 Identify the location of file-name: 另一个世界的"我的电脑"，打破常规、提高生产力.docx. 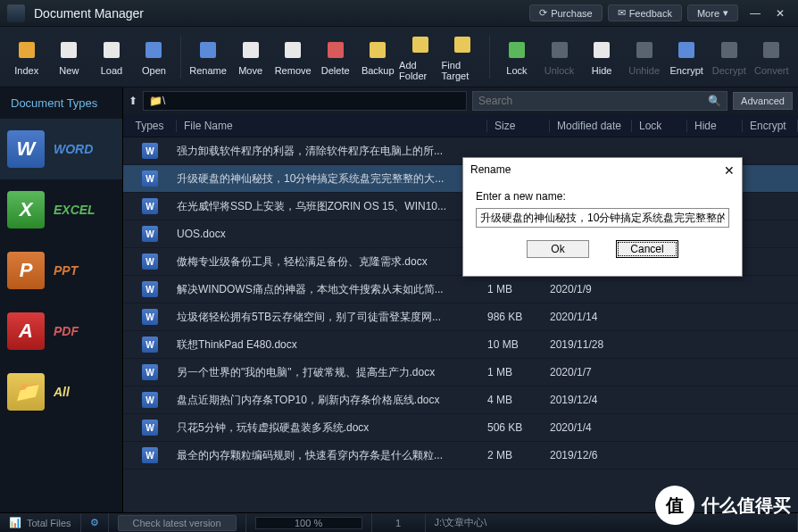
(332, 373).